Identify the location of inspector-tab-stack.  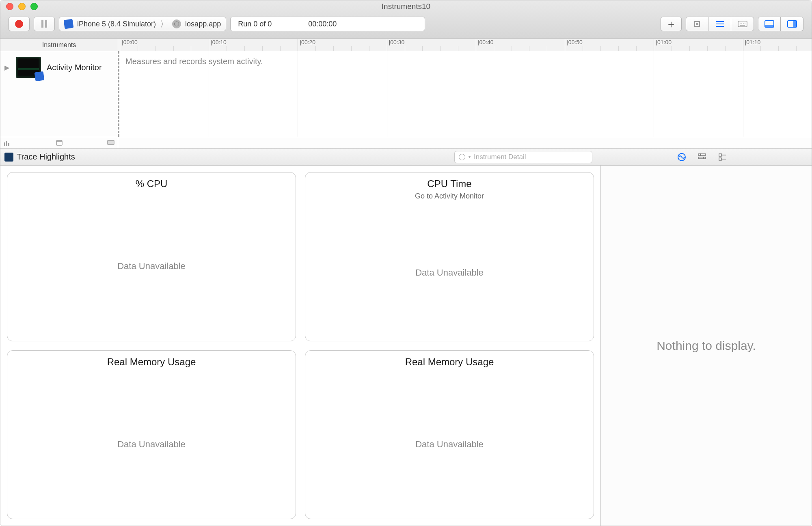
(722, 157).